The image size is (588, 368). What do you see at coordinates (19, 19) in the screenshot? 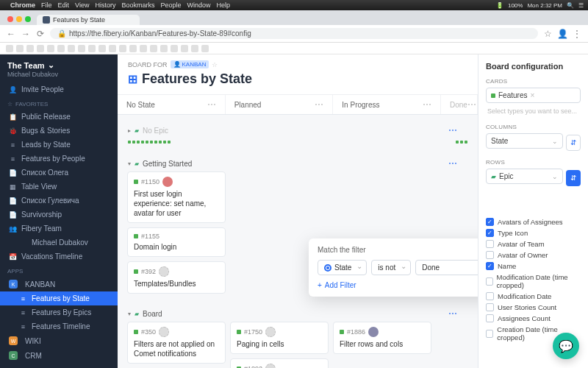
I see `minimize-window-icon` at bounding box center [19, 19].